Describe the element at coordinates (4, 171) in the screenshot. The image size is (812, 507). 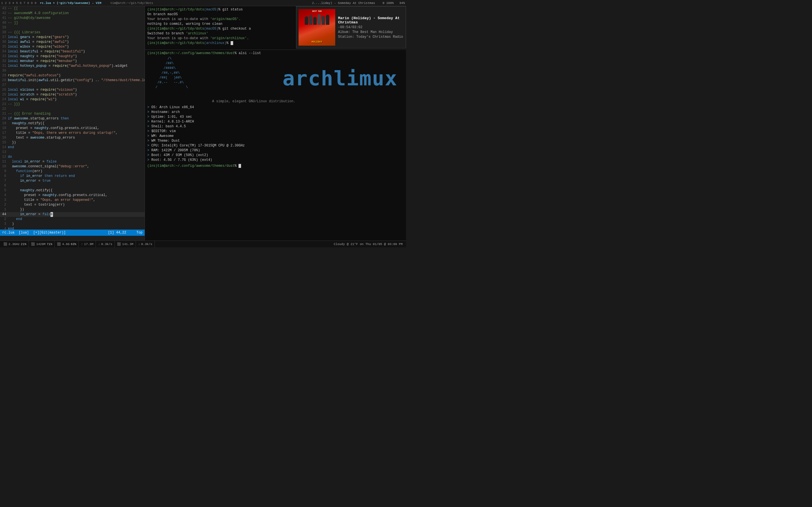
I see `line-num: 9` at that location.